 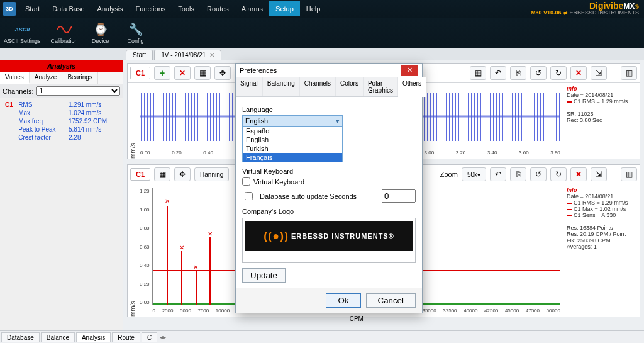 What do you see at coordinates (381, 87) in the screenshot?
I see `tab-polar: Polar Graphics` at bounding box center [381, 87].